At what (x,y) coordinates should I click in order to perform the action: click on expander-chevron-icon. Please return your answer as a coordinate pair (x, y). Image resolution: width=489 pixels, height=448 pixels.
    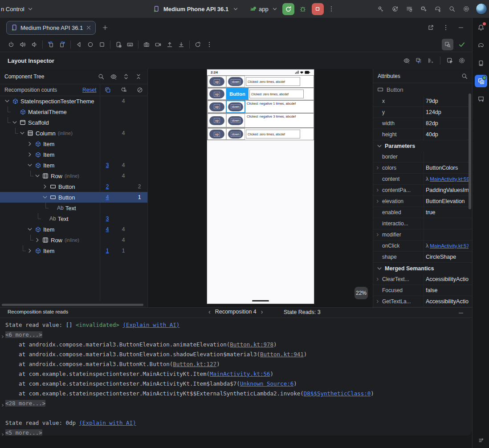
    Looking at the image, I should click on (3, 405).